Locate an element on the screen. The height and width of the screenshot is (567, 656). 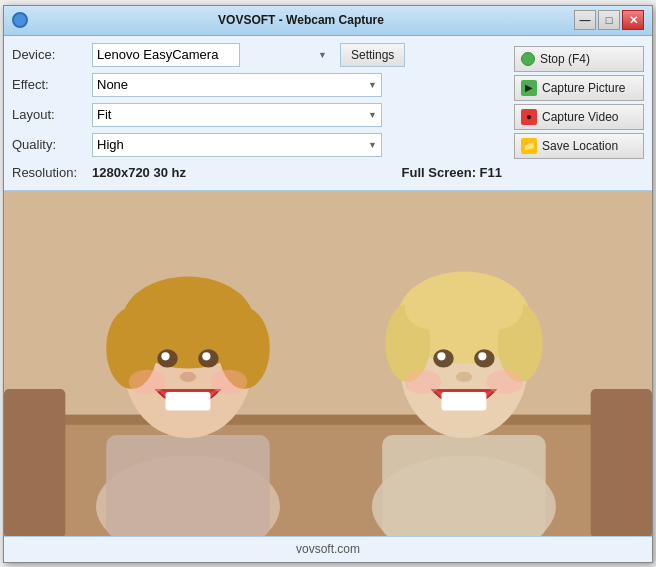
quality-select: HighMediumLow is located at coordinates (237, 145).